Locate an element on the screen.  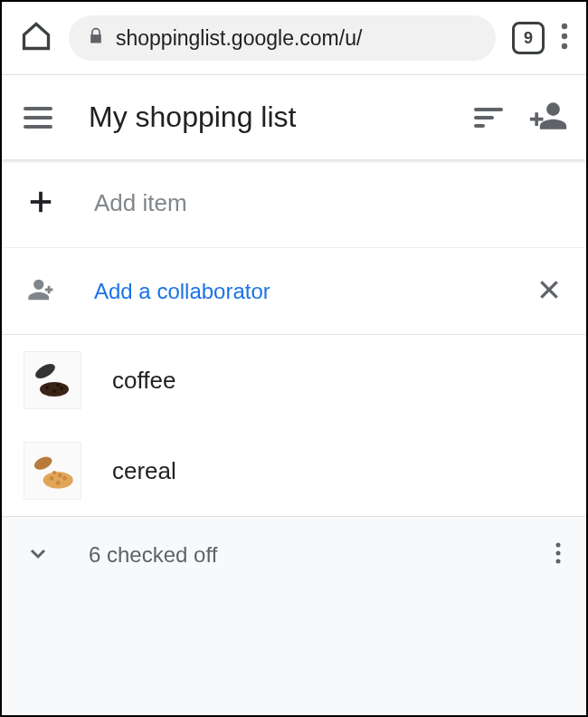
add-collaborator-row: Add a collaborator is located at coordinates (294, 292).